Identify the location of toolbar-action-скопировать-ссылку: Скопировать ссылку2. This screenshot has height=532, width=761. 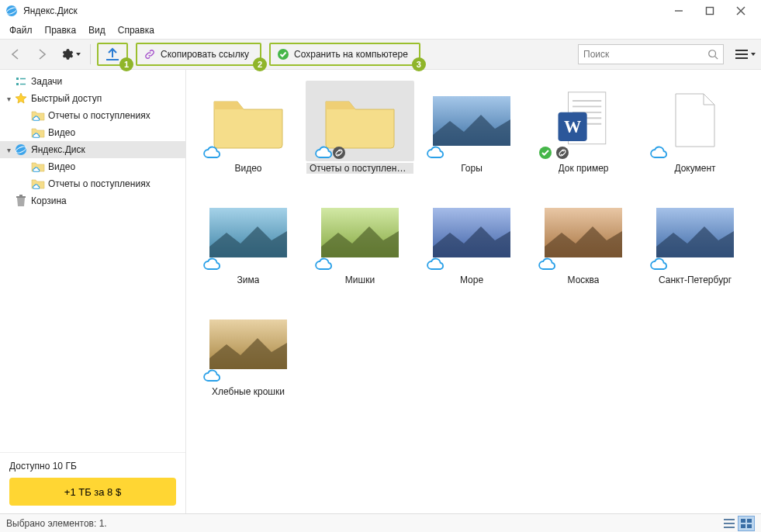
(199, 54).